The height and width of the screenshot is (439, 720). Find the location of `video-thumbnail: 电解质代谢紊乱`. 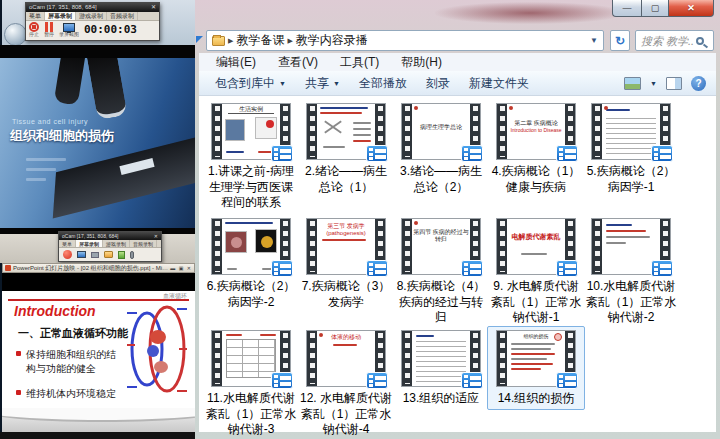

video-thumbnail: 电解质代谢紊乱 is located at coordinates (536, 246).